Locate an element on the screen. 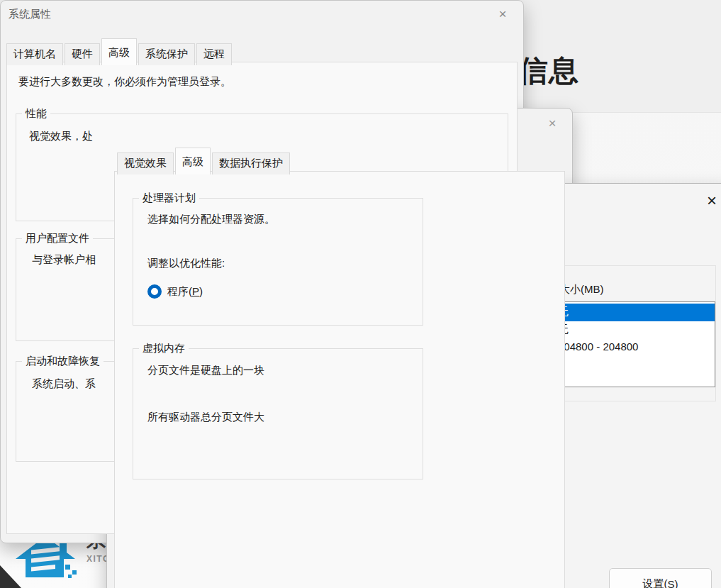 This screenshot has height=588, width=721. tab-po-advanced: 高级 is located at coordinates (193, 161).